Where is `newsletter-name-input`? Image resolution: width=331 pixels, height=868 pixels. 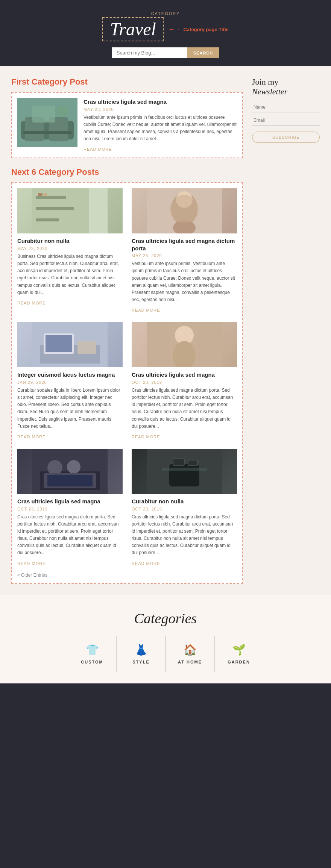
newsletter-name-input is located at coordinates (286, 108).